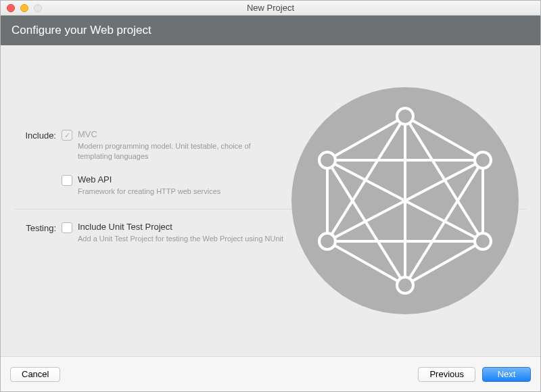 The width and height of the screenshot is (541, 392). Describe the element at coordinates (270, 30) in the screenshot. I see `page-banner: Configure your Web project` at that location.